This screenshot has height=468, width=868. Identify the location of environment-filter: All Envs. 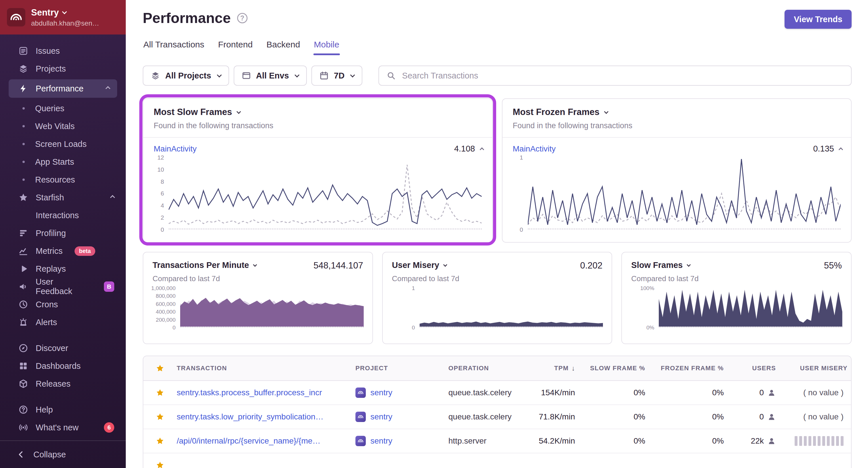
(270, 75).